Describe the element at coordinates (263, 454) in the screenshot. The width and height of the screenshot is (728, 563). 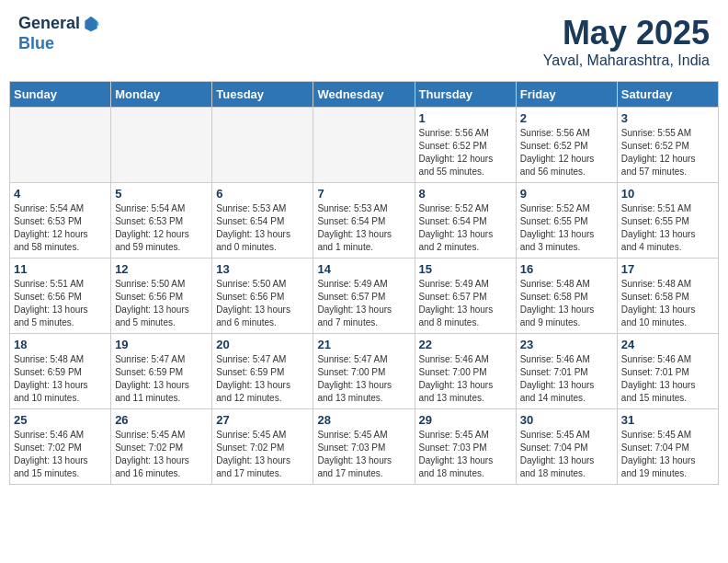
I see `day-info: Sunrise: 5:45 AM Sunset: 7:02 PM Dayligh…` at that location.